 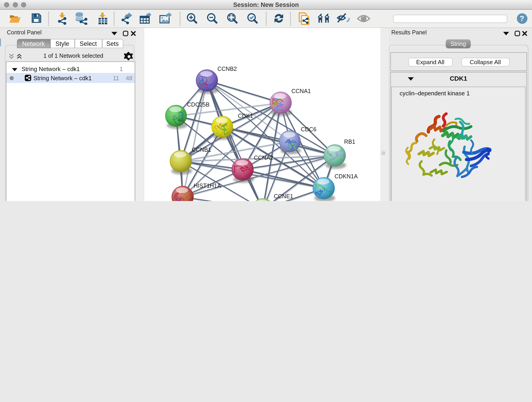 What do you see at coordinates (346, 176) in the screenshot?
I see `svg-text: CDKN1A` at bounding box center [346, 176].